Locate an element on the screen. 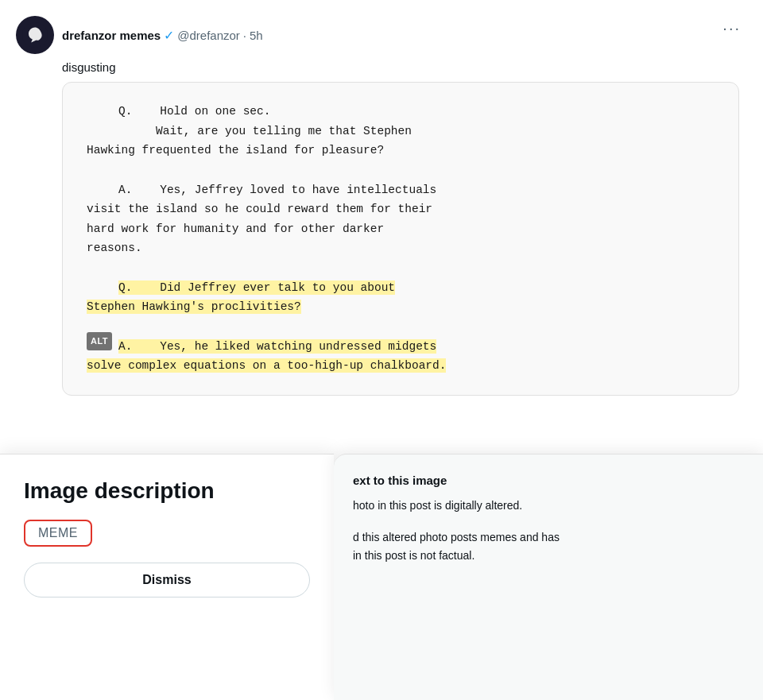  author-name-row: drefanzor memes ✓ @drefanzor · 5h is located at coordinates (162, 35).